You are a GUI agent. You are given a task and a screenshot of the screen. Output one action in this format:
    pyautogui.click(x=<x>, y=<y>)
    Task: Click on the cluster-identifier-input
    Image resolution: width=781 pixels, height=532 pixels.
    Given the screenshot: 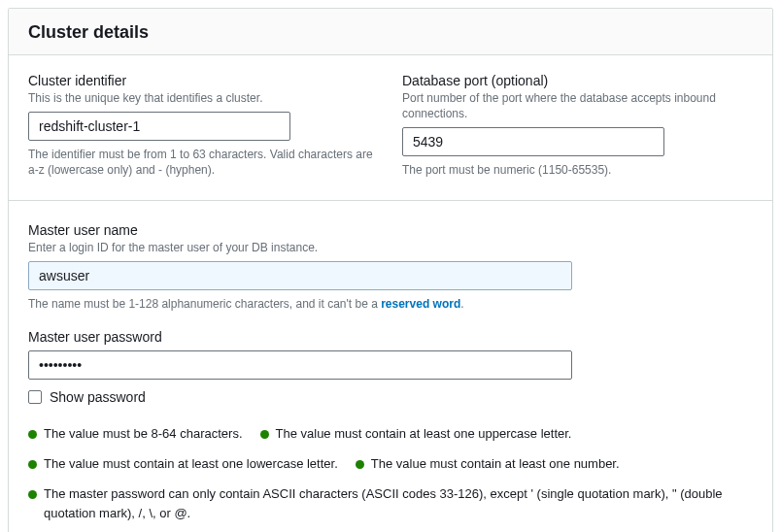 What is the action you would take?
    pyautogui.click(x=159, y=126)
    